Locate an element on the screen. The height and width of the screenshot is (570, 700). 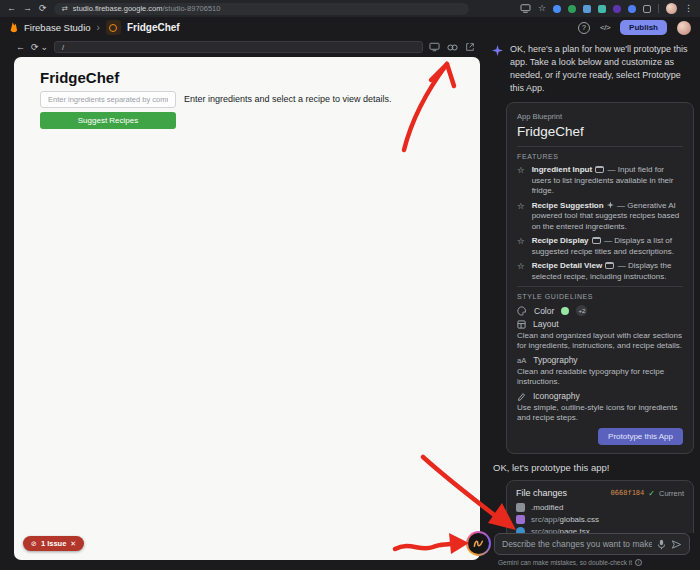
assistant-message-text: OK, here's a plan for how we'll prototyp… is located at coordinates (602, 69).